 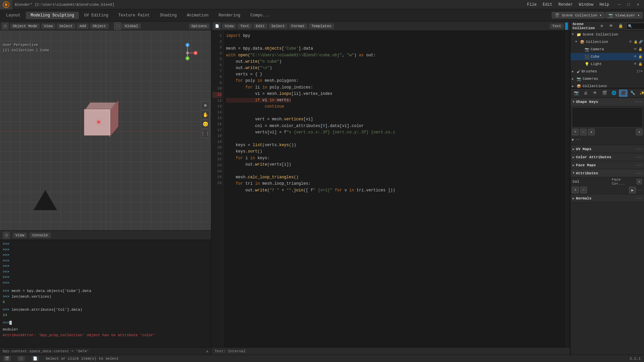 What do you see at coordinates (639, 165) in the screenshot?
I see `face-maps-options: ···` at bounding box center [639, 165].